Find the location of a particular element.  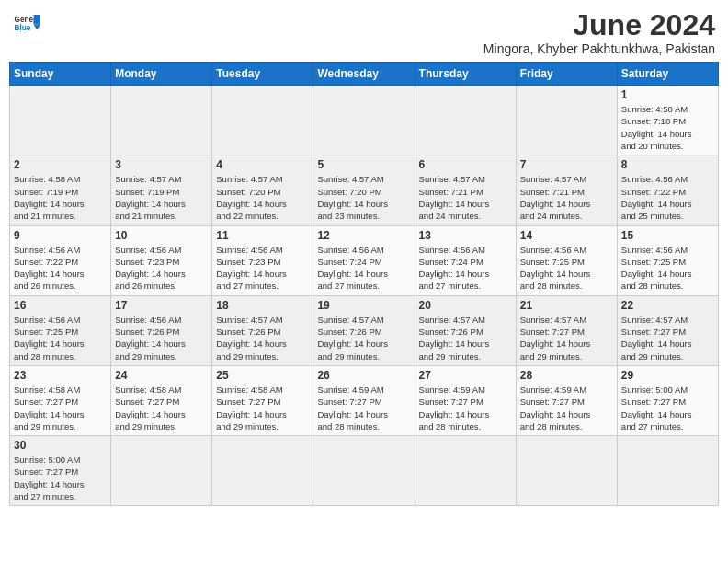

calendar-cell: 24Sunrise: 4:58 AM Sunset: 7:27 PM Dayli… is located at coordinates (162, 400).